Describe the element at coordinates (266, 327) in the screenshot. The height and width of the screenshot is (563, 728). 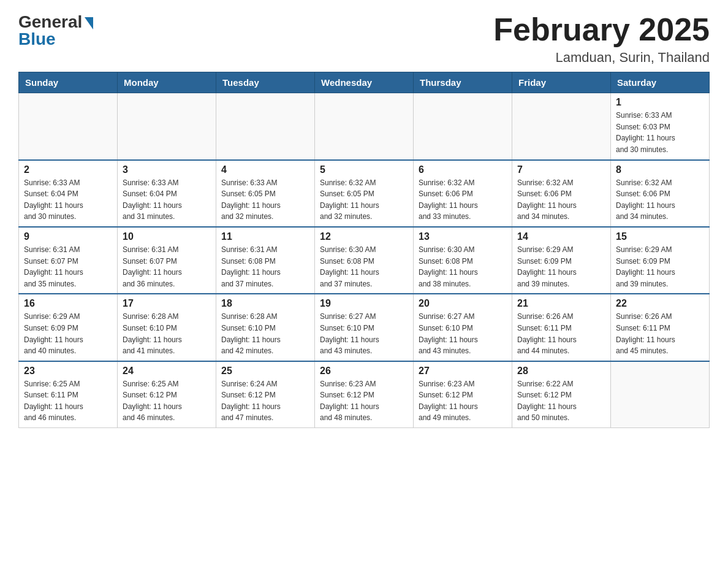
I see `calendar-cell: 18Sunrise: 6:28 AMSunset: 6:10 PMDayligh…` at that location.